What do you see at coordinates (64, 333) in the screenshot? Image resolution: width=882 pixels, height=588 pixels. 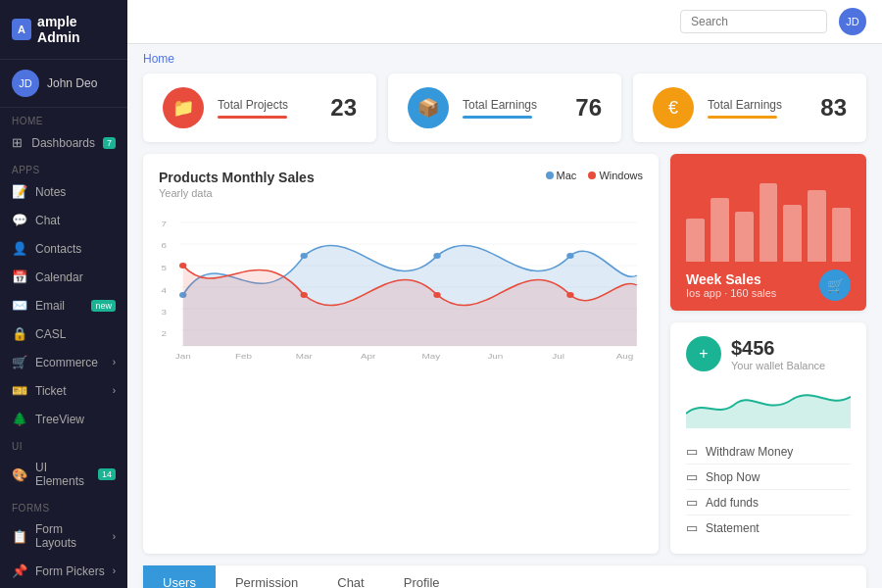 I see `sidebar-item-casl: 🔒 CASL` at bounding box center [64, 333].